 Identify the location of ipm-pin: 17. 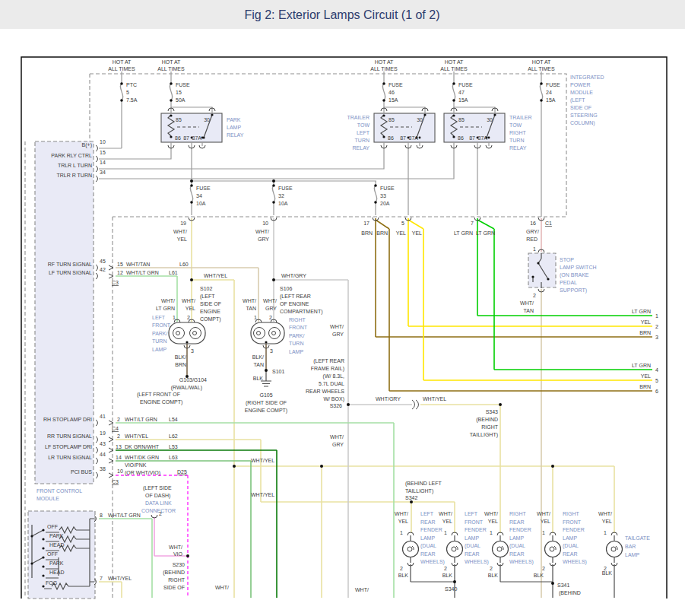
(366, 224).